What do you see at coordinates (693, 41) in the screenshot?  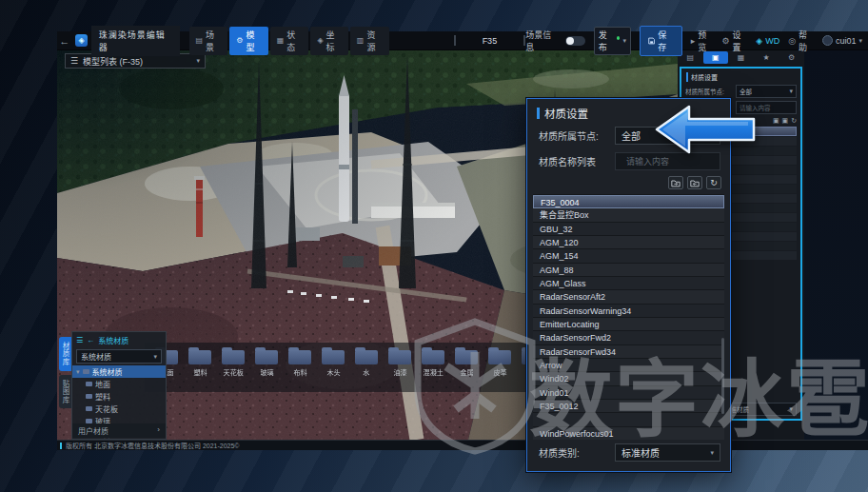 I see `preview-icon: ▸` at bounding box center [693, 41].